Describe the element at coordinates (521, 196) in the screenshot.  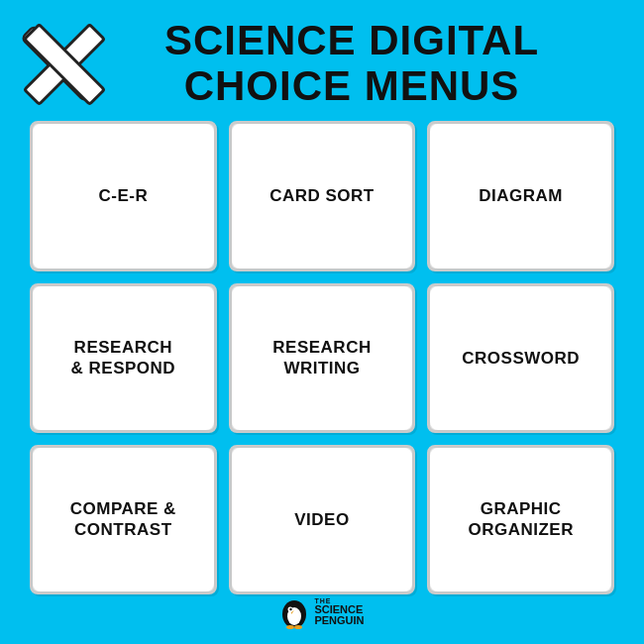
I see `cell-label-diagram: DIAGRAM` at that location.